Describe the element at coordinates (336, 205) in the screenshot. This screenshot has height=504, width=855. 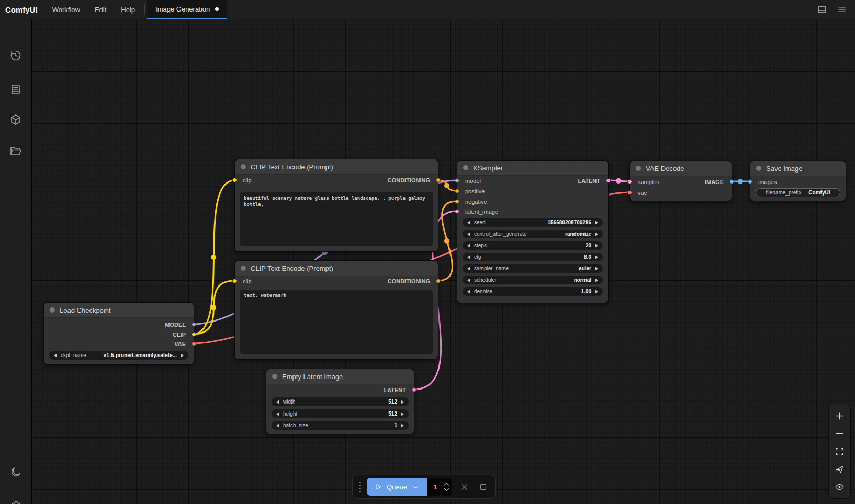
I see `node-clip-text-encode-positive: CLIP Text Encode (Prompt) clip CONDITION…` at that location.